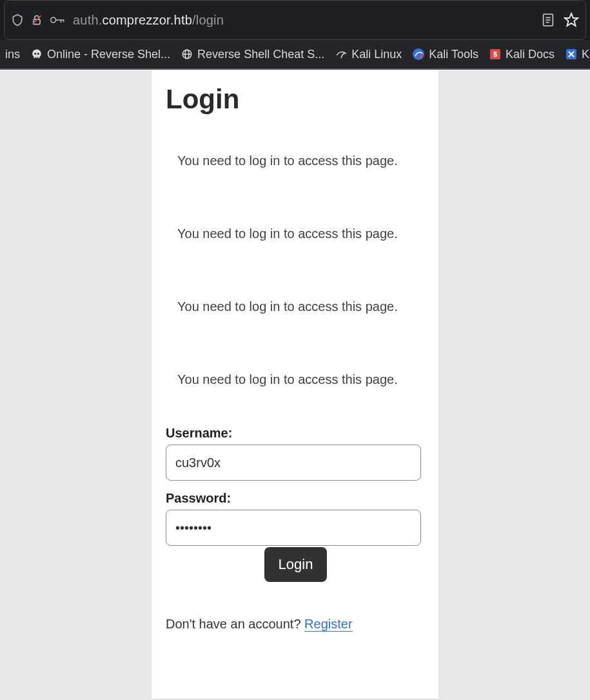 The height and width of the screenshot is (700, 590). Describe the element at coordinates (495, 54) in the screenshot. I see `kali-docs-icon: $` at that location.